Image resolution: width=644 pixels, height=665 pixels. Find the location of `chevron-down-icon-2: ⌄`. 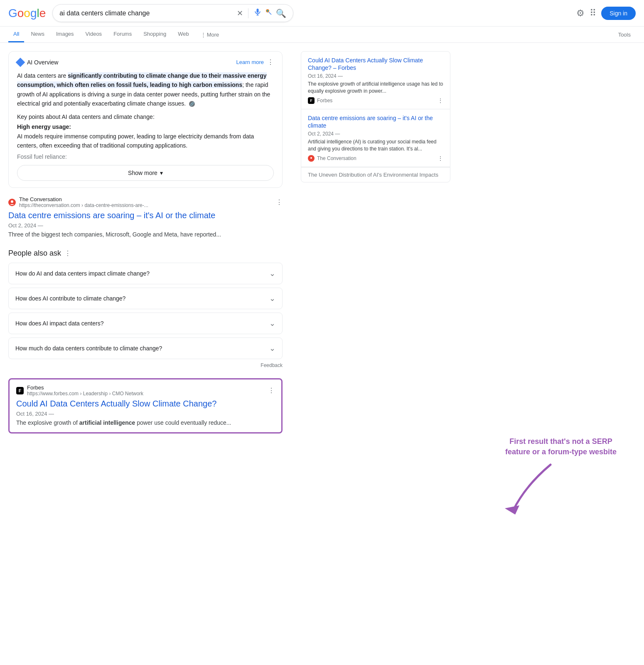

chevron-down-icon-2: ⌄ is located at coordinates (273, 298).